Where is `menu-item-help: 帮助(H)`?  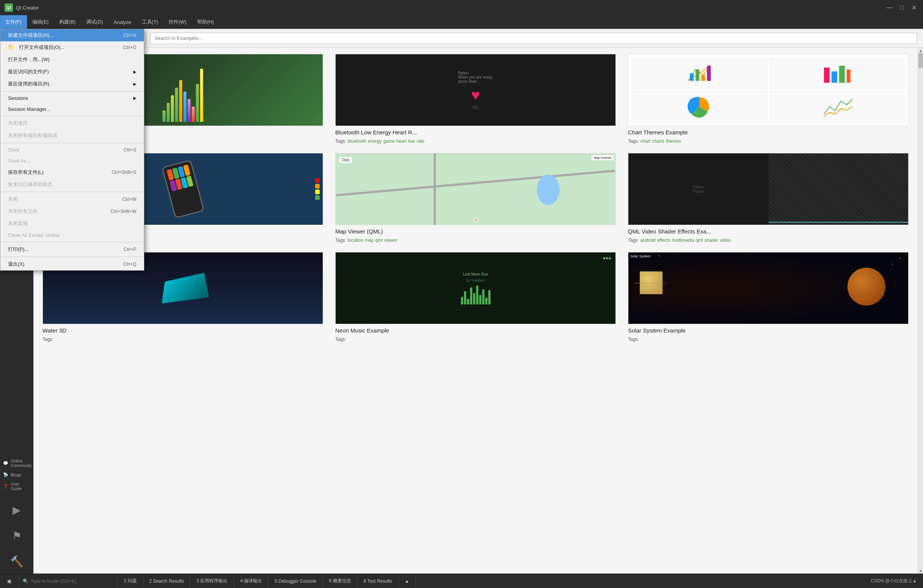 menu-item-help: 帮助(H) is located at coordinates (205, 22).